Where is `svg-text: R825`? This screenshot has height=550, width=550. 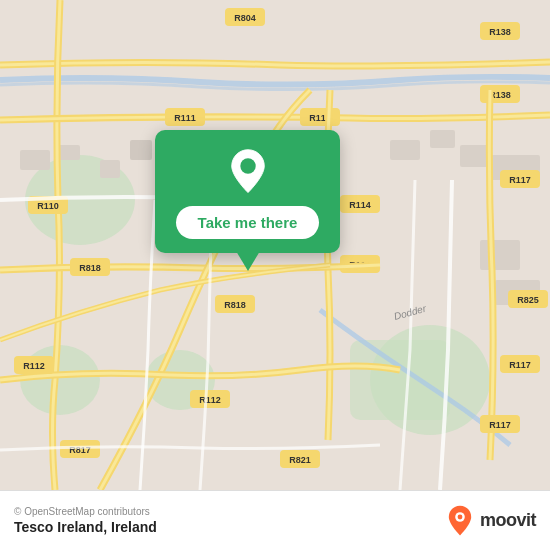 svg-text: R825 is located at coordinates (528, 300).